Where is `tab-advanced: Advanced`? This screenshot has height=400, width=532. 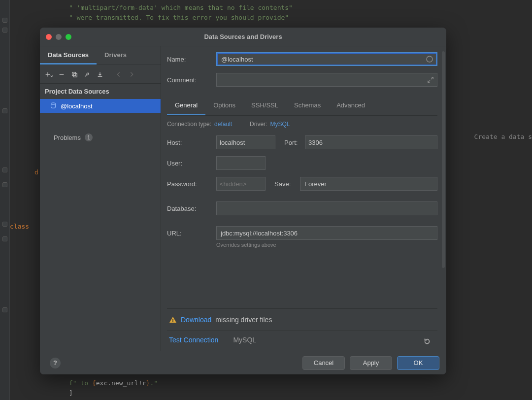
tab-advanced: Advanced is located at coordinates (351, 106).